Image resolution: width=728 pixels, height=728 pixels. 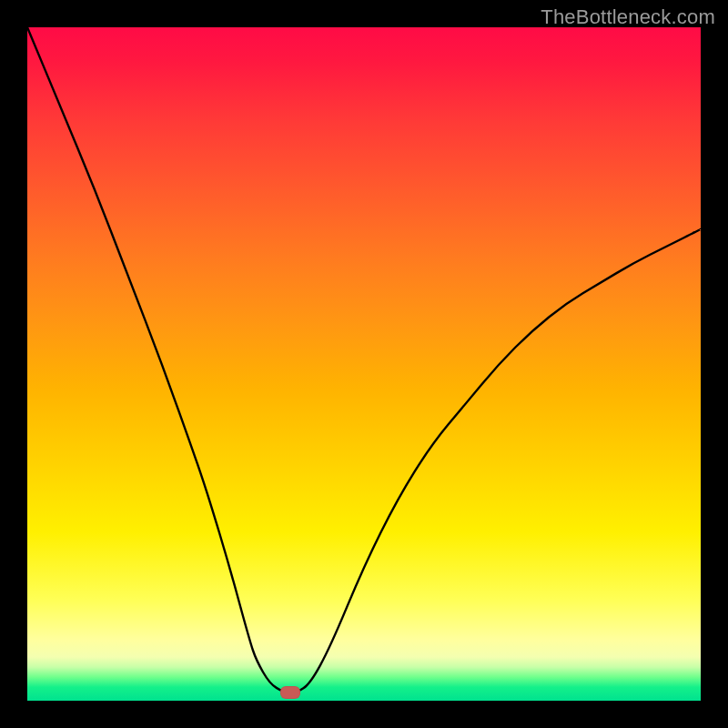 I want to click on valley-marker, so click(x=290, y=693).